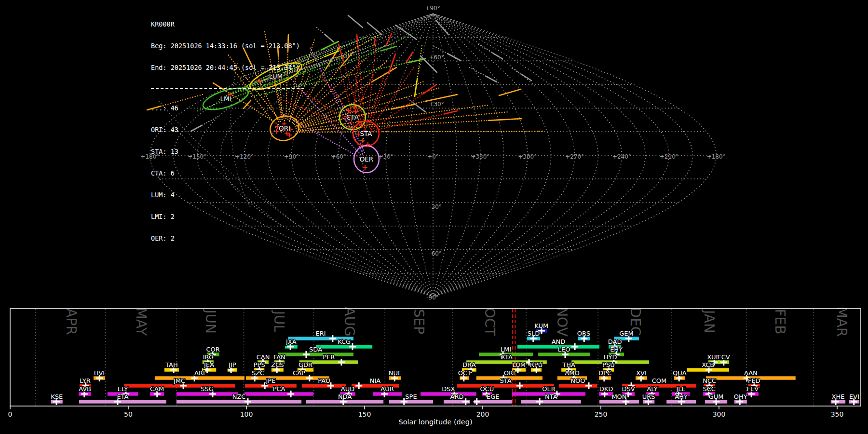 The image size is (868, 434). What do you see at coordinates (589, 386) in the screenshot?
I see `peak-marker-noo` at bounding box center [589, 386].